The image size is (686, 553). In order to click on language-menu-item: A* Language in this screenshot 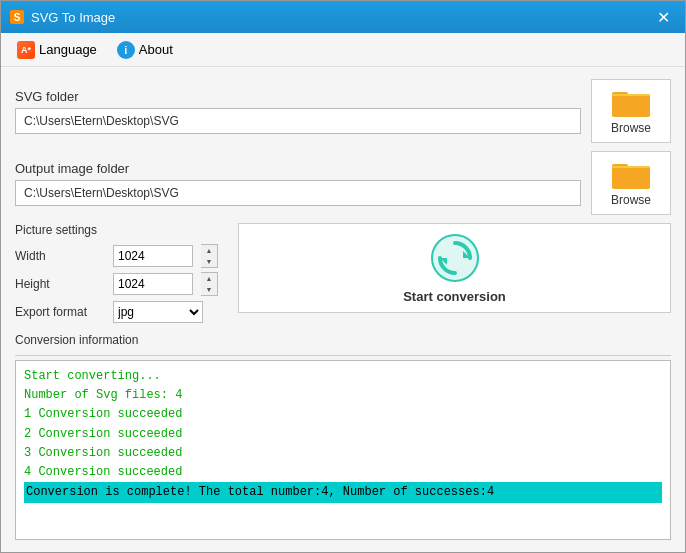, I will do `click(57, 50)`.